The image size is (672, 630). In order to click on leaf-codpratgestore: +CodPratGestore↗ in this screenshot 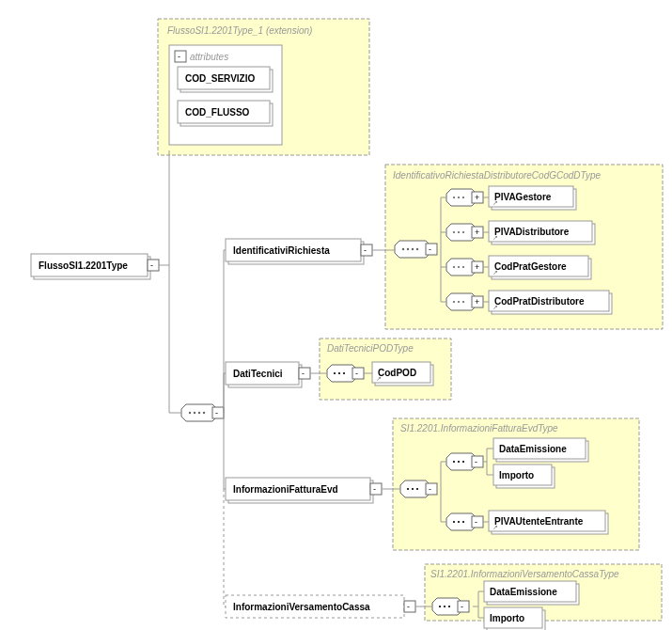, I will do `click(519, 267)`.